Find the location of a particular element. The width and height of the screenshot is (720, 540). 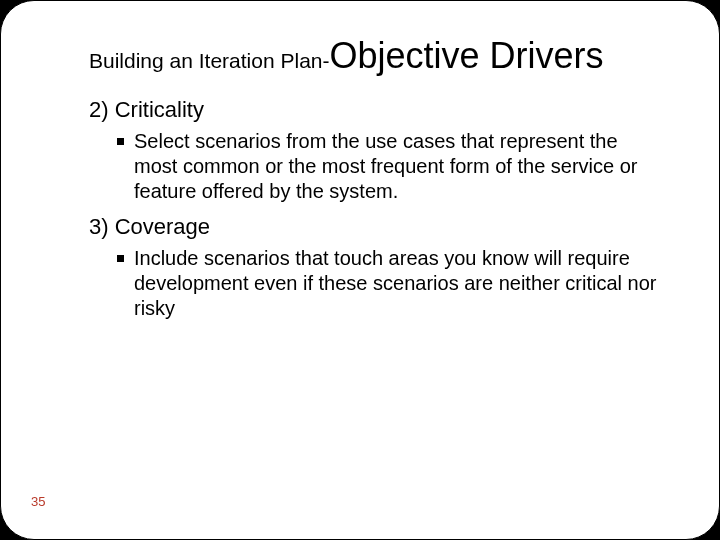

title-prefix: Building an Iteration Plan- is located at coordinates (210, 60).